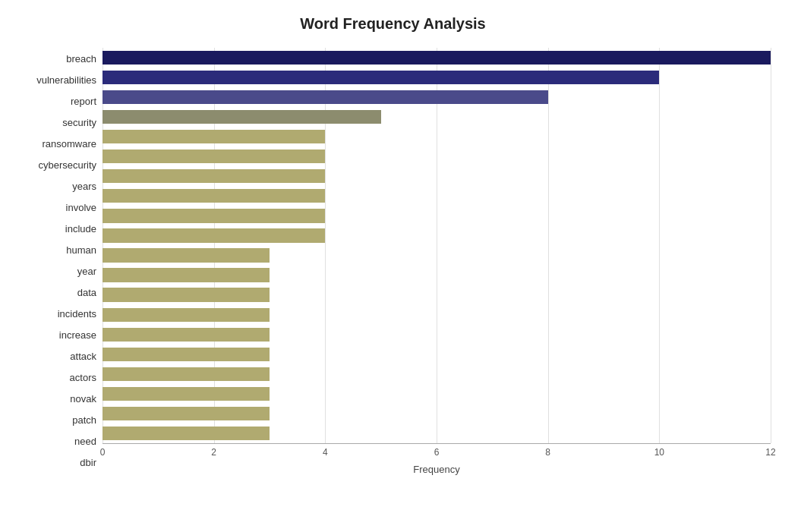  What do you see at coordinates (84, 399) in the screenshot?
I see `y-label: novak` at bounding box center [84, 399].